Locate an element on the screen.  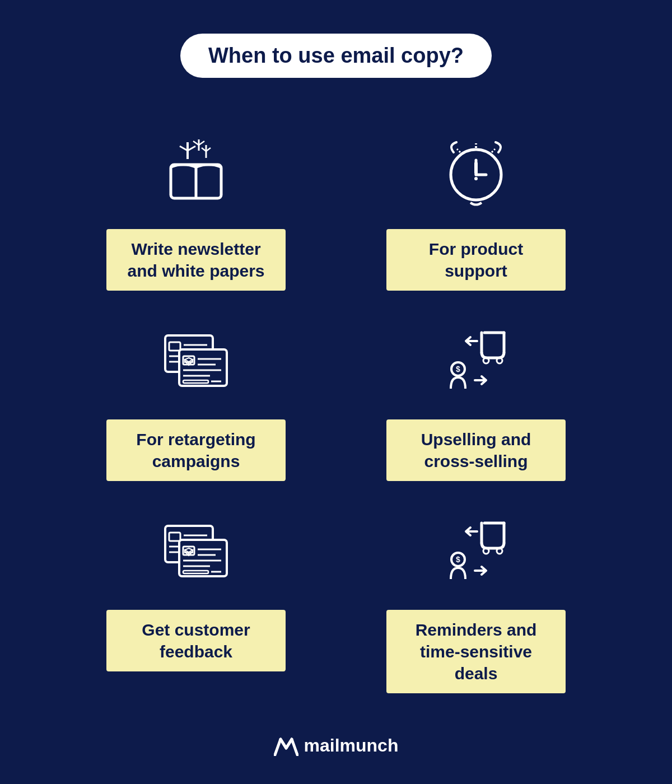
title-container: When to use email copy? is located at coordinates (336, 56).